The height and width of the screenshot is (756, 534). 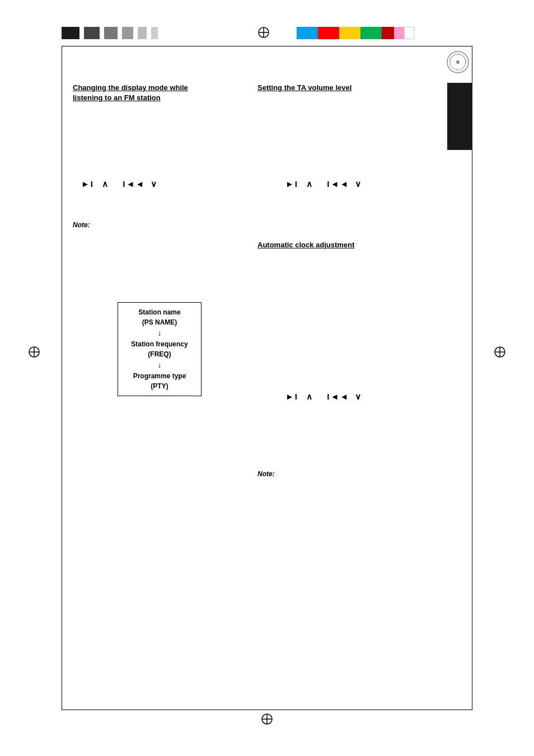 What do you see at coordinates (292, 184) in the screenshot?
I see `next-btn-right: ►I` at bounding box center [292, 184].